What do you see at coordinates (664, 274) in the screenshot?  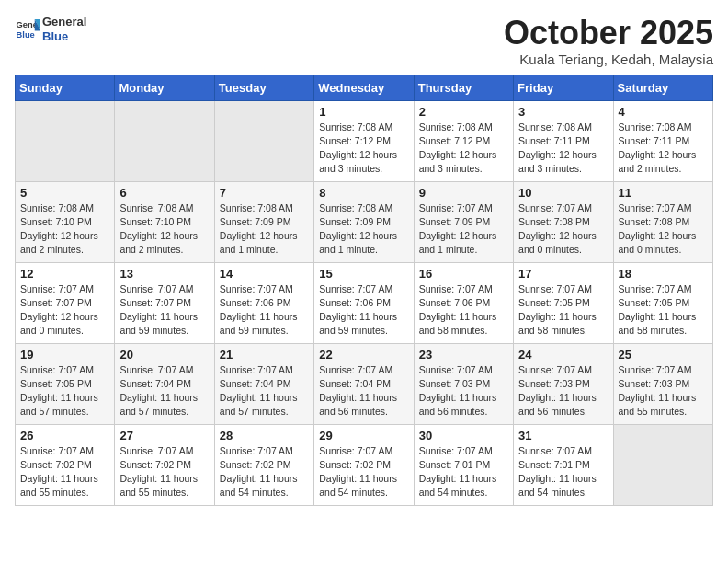 I see `day-number: 18` at bounding box center [664, 274].